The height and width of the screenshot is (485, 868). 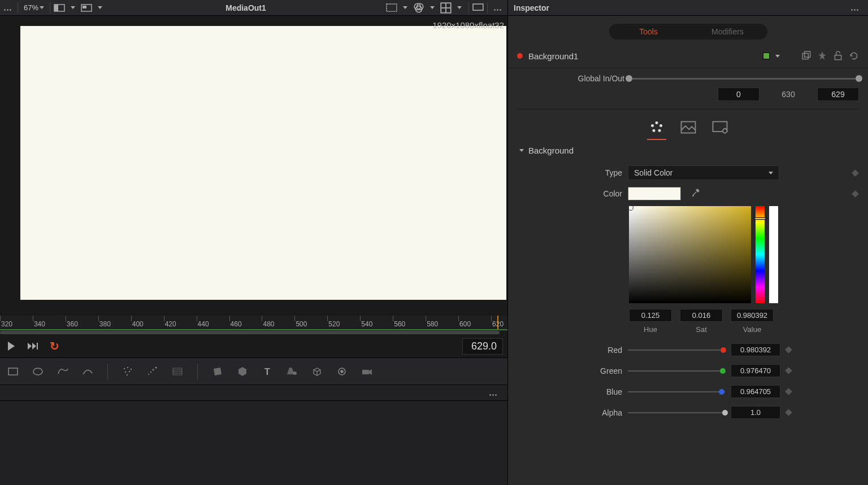 I want to click on global-duration-text: 630, so click(x=788, y=94).